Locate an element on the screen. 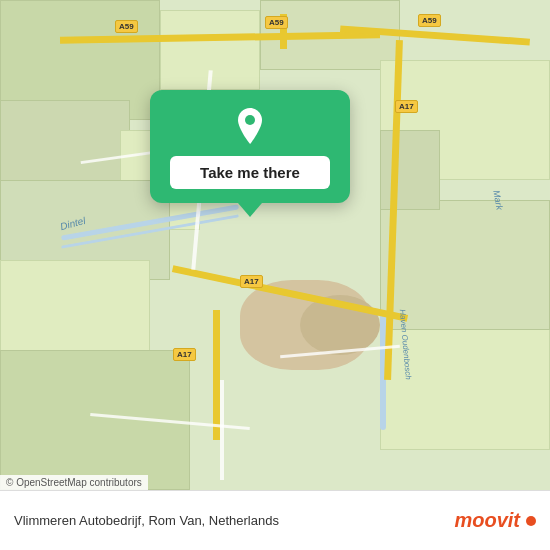 This screenshot has height=550, width=550. local-road is located at coordinates (222, 430).